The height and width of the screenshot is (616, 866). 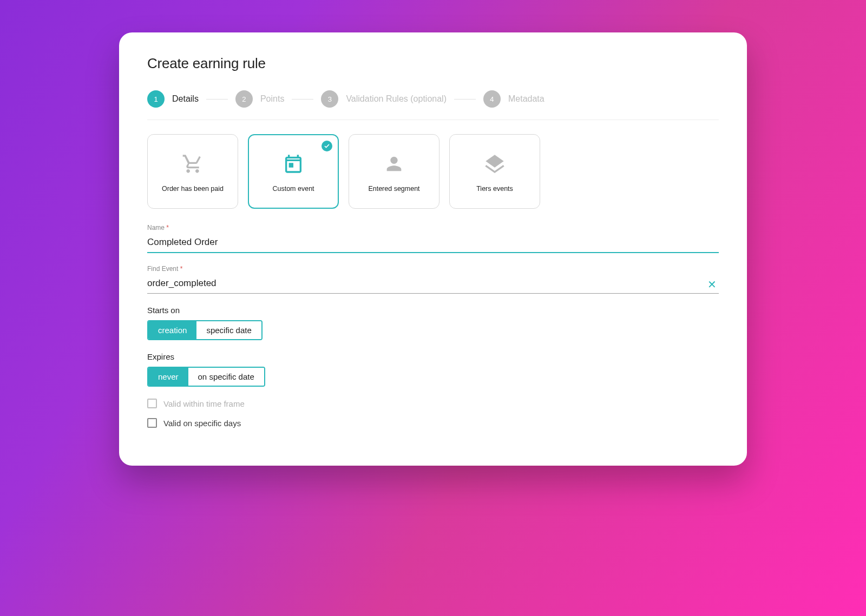 I want to click on step-points: 2 Points, so click(x=260, y=99).